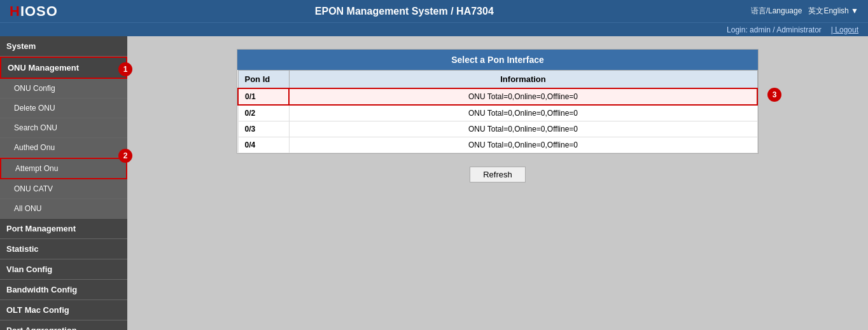 Image resolution: width=868 pixels, height=330 pixels. I want to click on sidebar-item-search-onu: Search ONU, so click(64, 128).